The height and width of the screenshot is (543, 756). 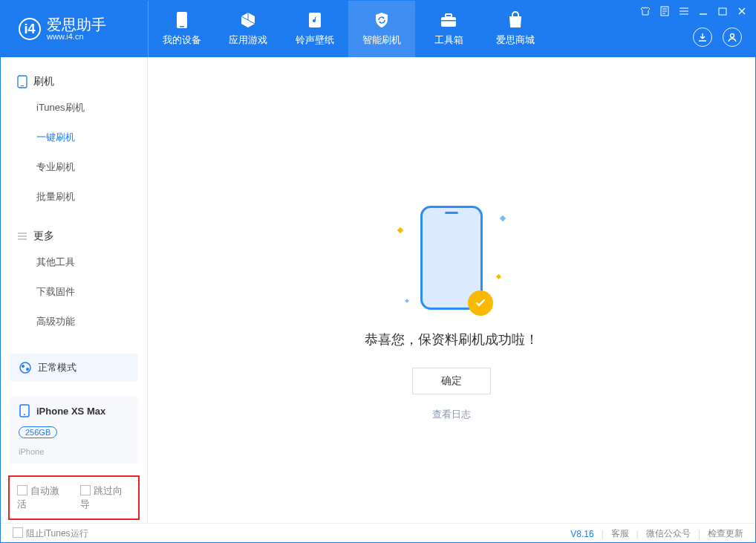 What do you see at coordinates (315, 20) in the screenshot?
I see `music-file-icon` at bounding box center [315, 20].